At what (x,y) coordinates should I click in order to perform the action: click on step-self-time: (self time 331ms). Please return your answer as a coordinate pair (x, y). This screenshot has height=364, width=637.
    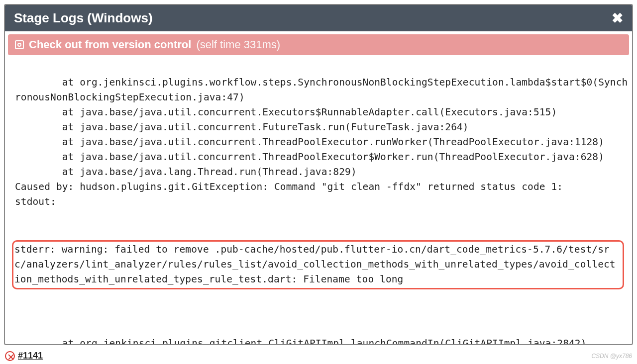
    Looking at the image, I should click on (238, 45).